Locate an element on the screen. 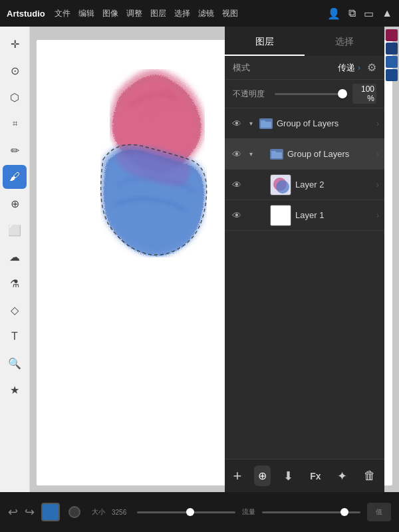  layer-chevron-group1: › is located at coordinates (378, 124).